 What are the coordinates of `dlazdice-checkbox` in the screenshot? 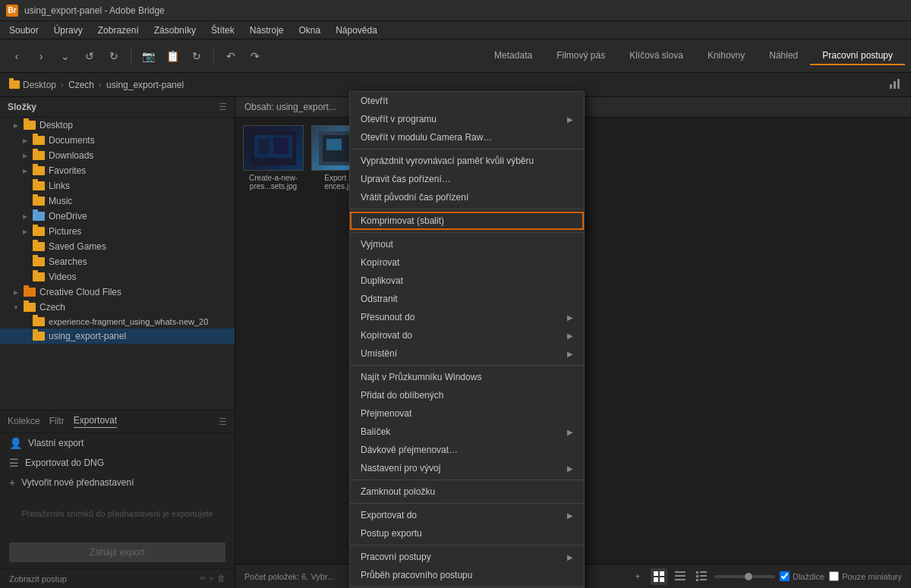 It's located at (785, 577).